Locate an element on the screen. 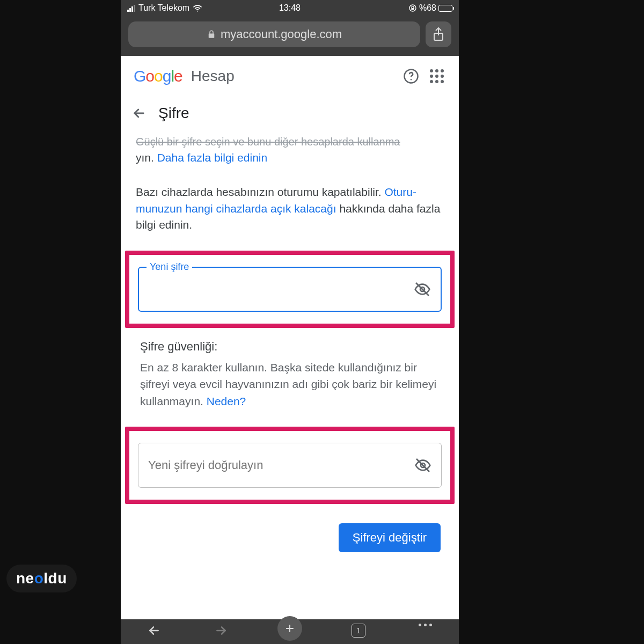 This screenshot has width=644, height=644. signout-paragraph: Bazı cihazlarda hesabınızın oturumu kapa… is located at coordinates (290, 208).